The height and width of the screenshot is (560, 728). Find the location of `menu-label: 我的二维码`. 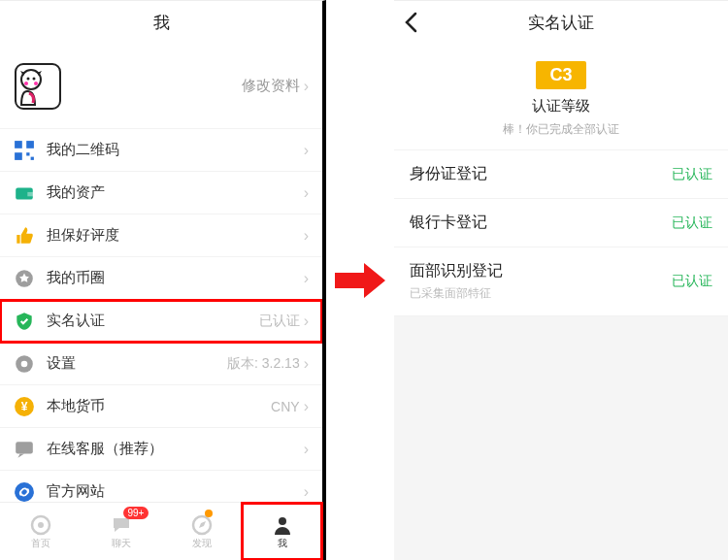

menu-label: 我的二维码 is located at coordinates (175, 149).